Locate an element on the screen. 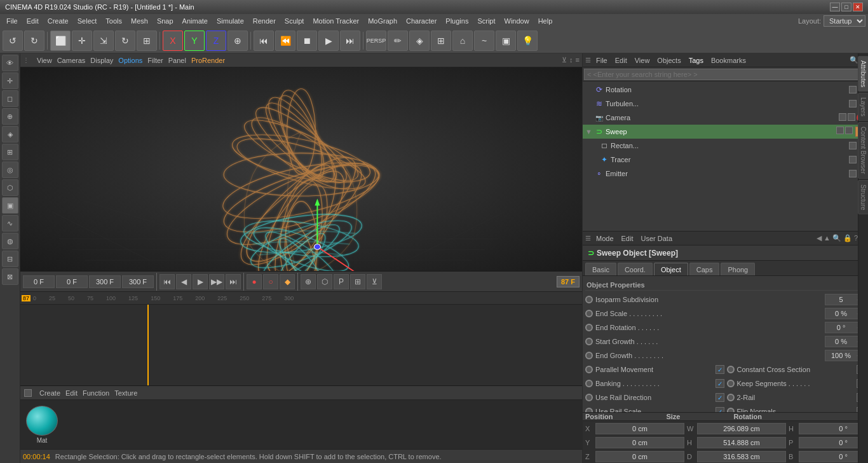 The image size is (868, 463). spline-button: ~ is located at coordinates (484, 41).